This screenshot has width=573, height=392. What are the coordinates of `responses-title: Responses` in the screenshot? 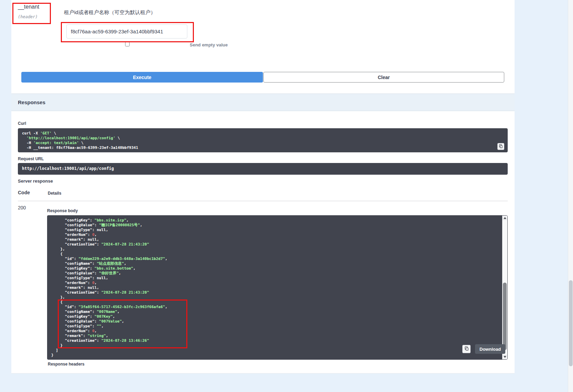 It's located at (32, 102).